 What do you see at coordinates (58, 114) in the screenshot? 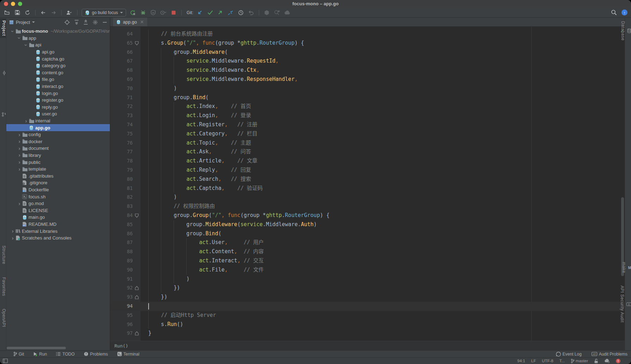
I see `tree-item-user-go: user.go` at bounding box center [58, 114].